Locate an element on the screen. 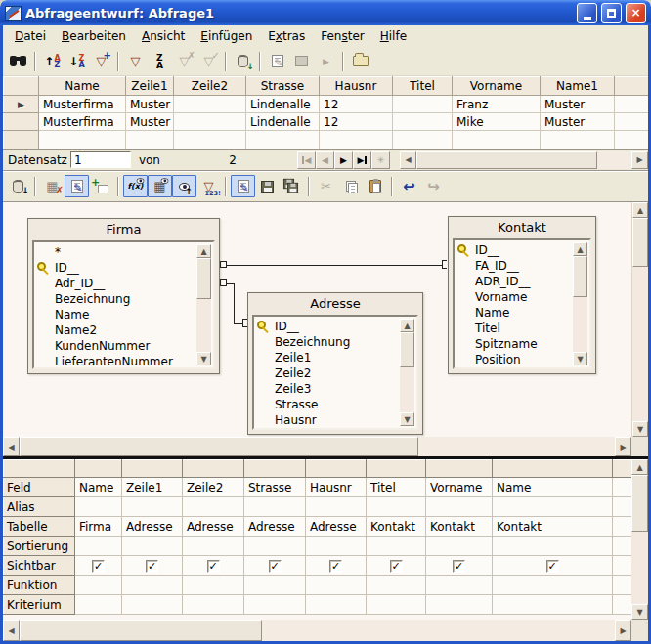 The height and width of the screenshot is (644, 651). cell: Franz is located at coordinates (497, 105).